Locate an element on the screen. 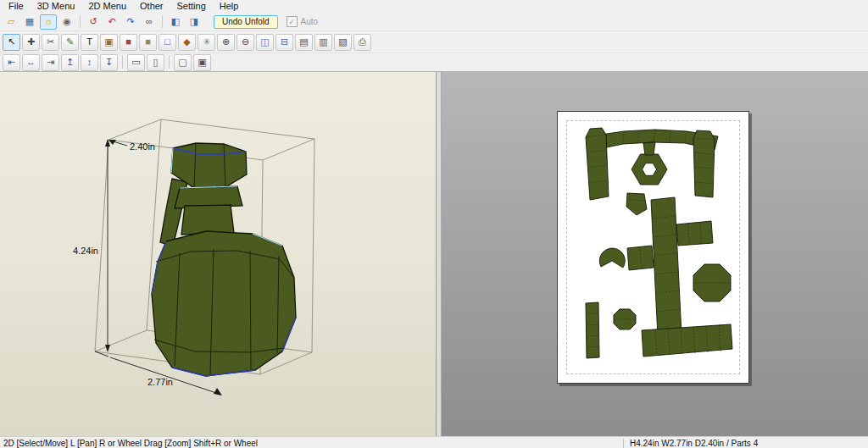 The width and height of the screenshot is (868, 448). menu-item-2d-menu: 2D Menu is located at coordinates (107, 7).